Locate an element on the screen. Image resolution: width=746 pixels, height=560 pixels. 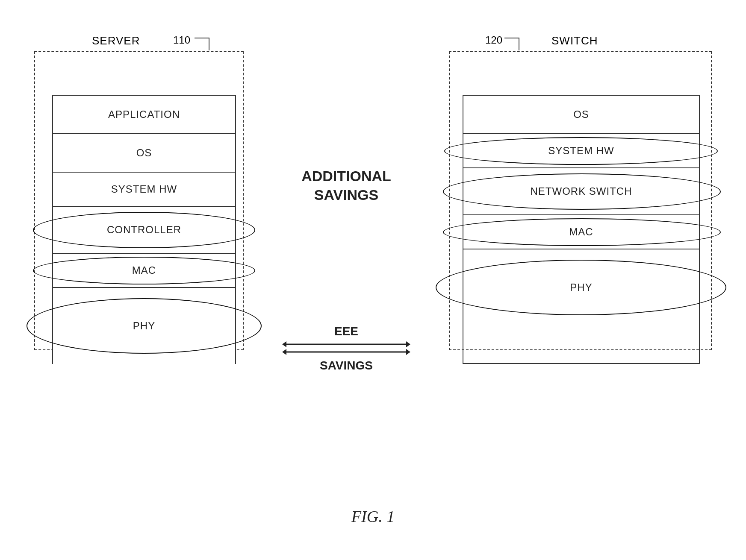
server-mac-layer: MAC is located at coordinates (144, 271).